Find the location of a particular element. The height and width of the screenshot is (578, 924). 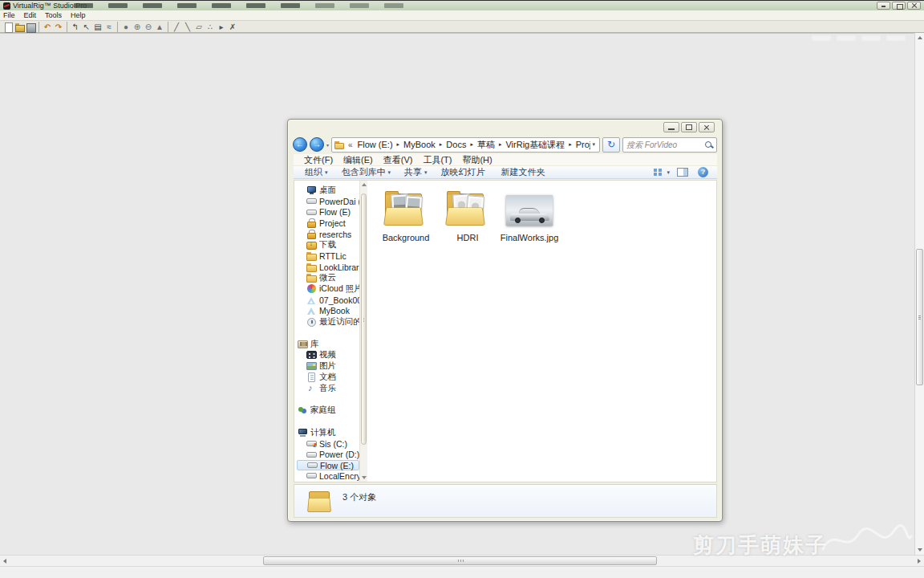

preview-pane-icon is located at coordinates (683, 172).